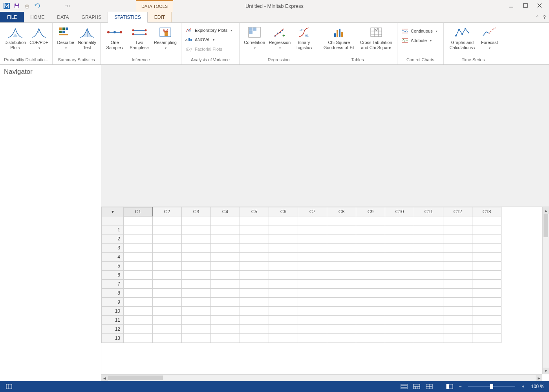  I want to click on zoom-slider, so click(492, 387).